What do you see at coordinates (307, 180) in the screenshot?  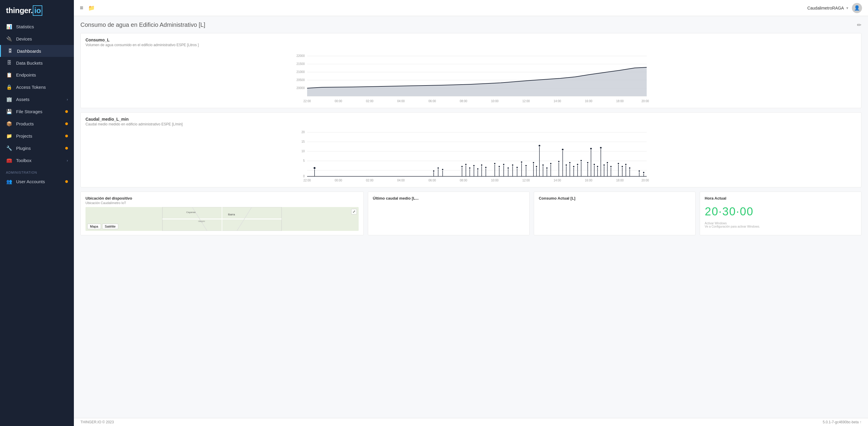 I see `svg-text: 22:00` at bounding box center [307, 180].